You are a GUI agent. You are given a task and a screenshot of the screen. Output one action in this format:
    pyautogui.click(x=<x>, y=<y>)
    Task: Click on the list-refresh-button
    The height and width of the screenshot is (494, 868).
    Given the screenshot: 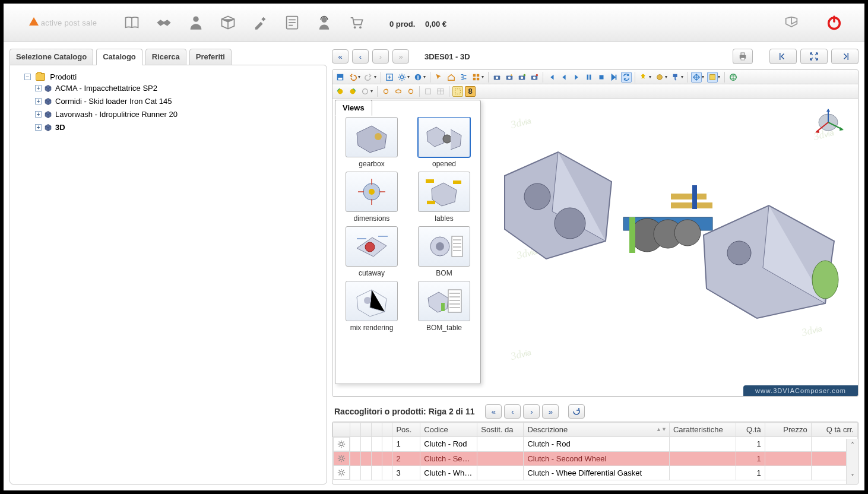 What is the action you would take?
    pyautogui.click(x=576, y=411)
    